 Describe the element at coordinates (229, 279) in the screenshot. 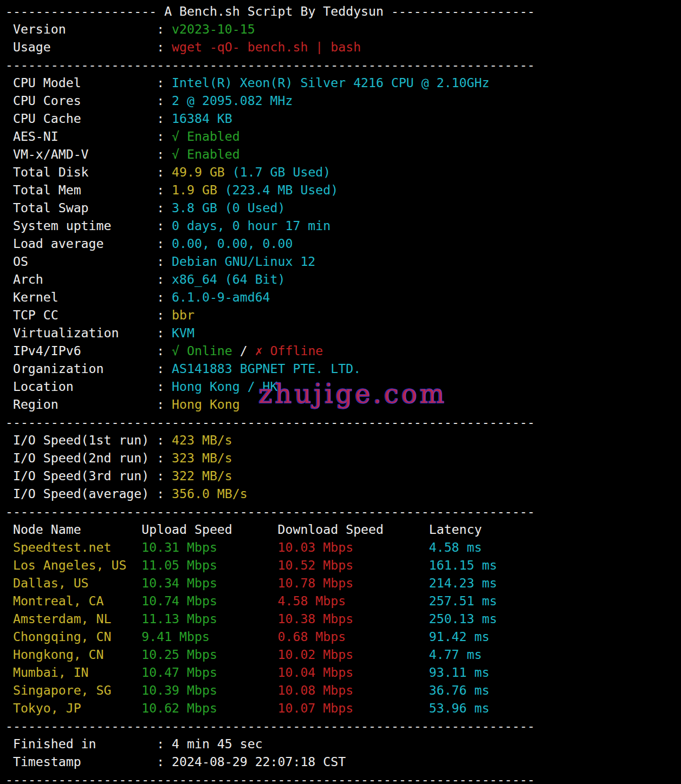

I see `field-value: x86_64 (64 Bit)` at that location.